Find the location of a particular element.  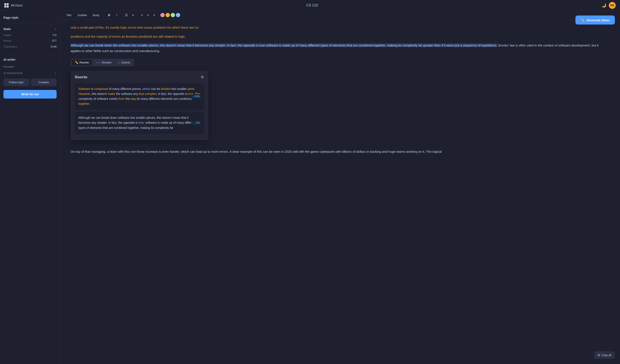

copy-all-label: Copy all is located at coordinates (606, 355).